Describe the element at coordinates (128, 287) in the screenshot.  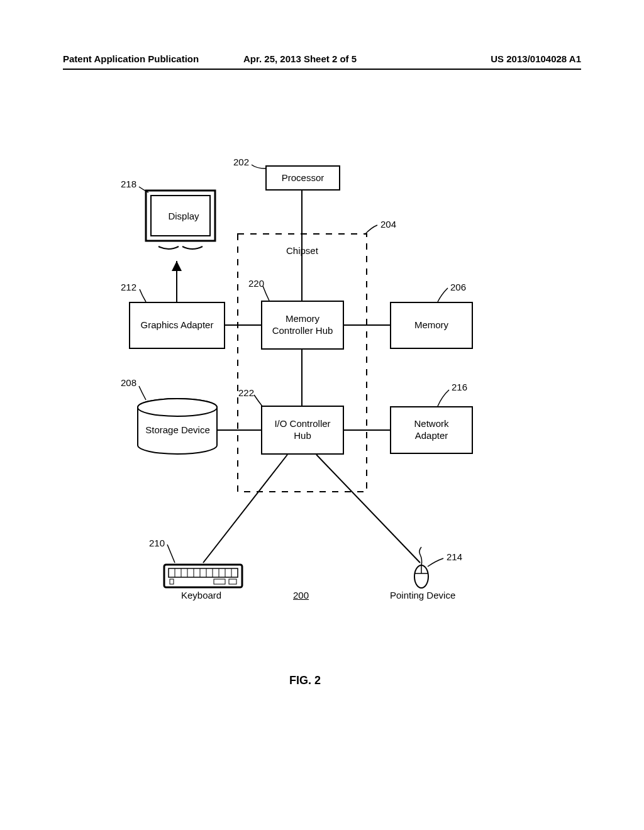
I see `ref-212: 212` at that location.